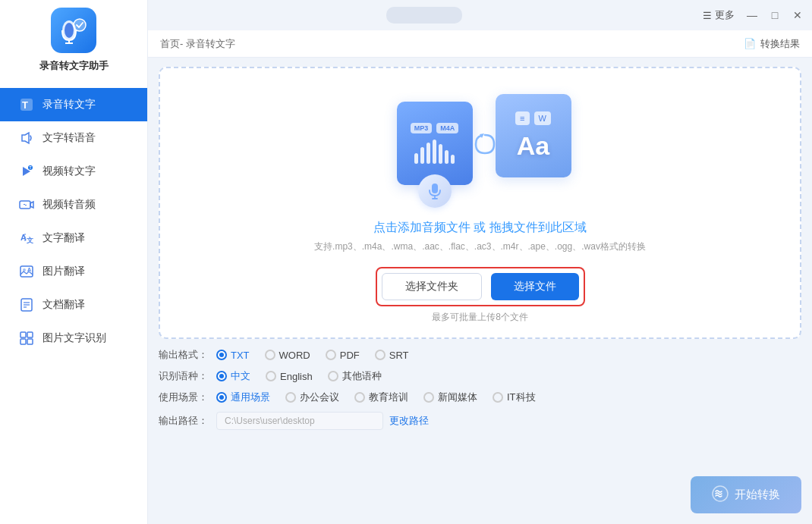 Image resolution: width=812 pixels, height=524 pixels. I want to click on radio-news-dot, so click(429, 397).